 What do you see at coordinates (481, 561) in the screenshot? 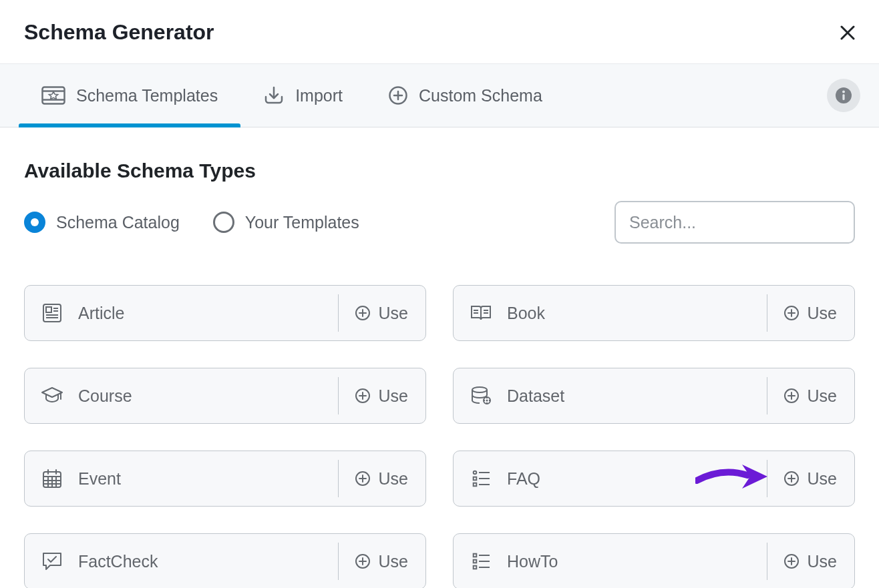
I see `howto-icon` at bounding box center [481, 561].